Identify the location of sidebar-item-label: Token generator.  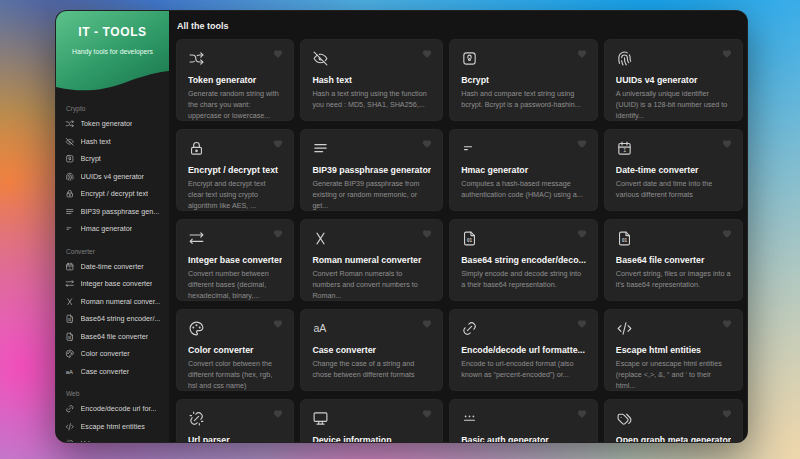
(107, 124).